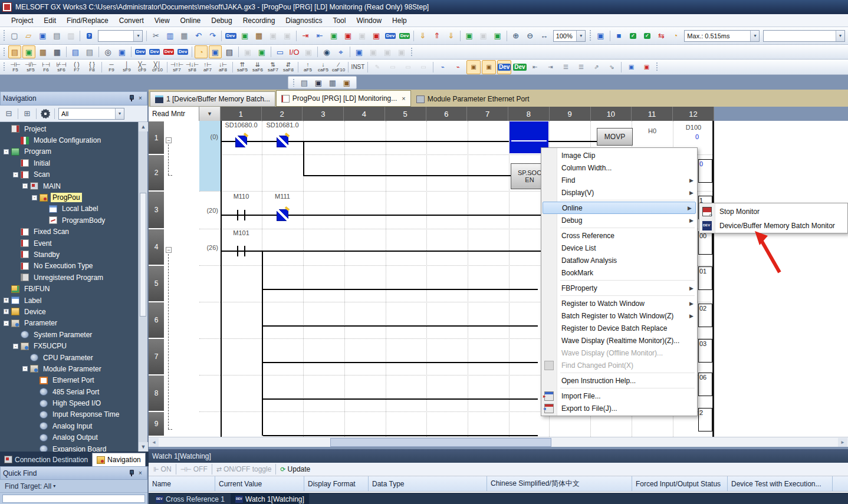 This screenshot has height=504, width=848. What do you see at coordinates (305, 36) in the screenshot?
I see `write-to-plc-icon: ⇥` at bounding box center [305, 36].